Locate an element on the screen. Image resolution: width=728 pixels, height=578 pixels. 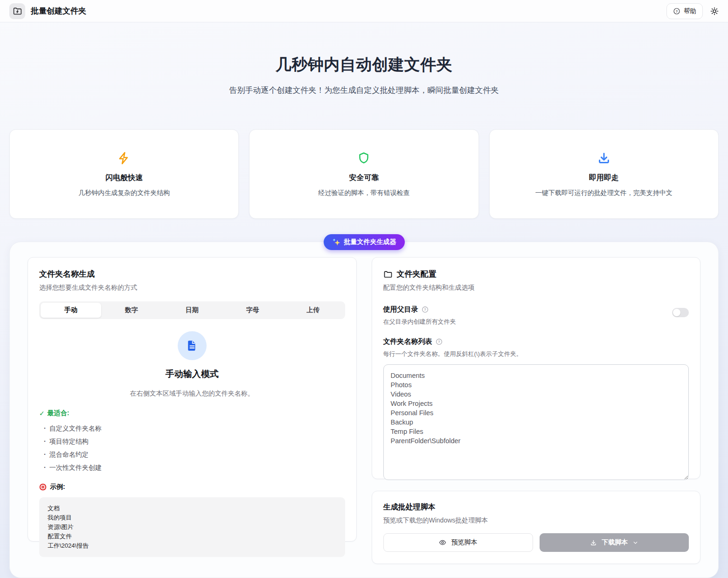
script-subtitle: 预览或下载您的Windows批处理脚本 is located at coordinates (536, 521).